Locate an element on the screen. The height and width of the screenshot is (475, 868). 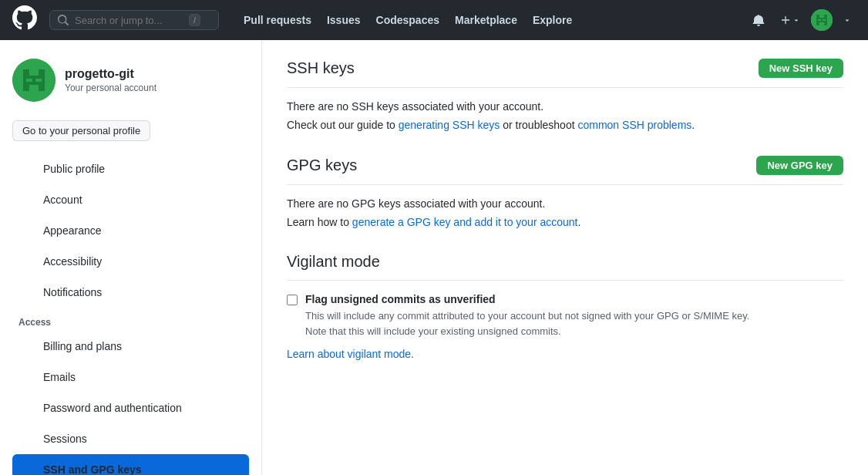
sidebar-label-public-profile: Public profile is located at coordinates (74, 169).